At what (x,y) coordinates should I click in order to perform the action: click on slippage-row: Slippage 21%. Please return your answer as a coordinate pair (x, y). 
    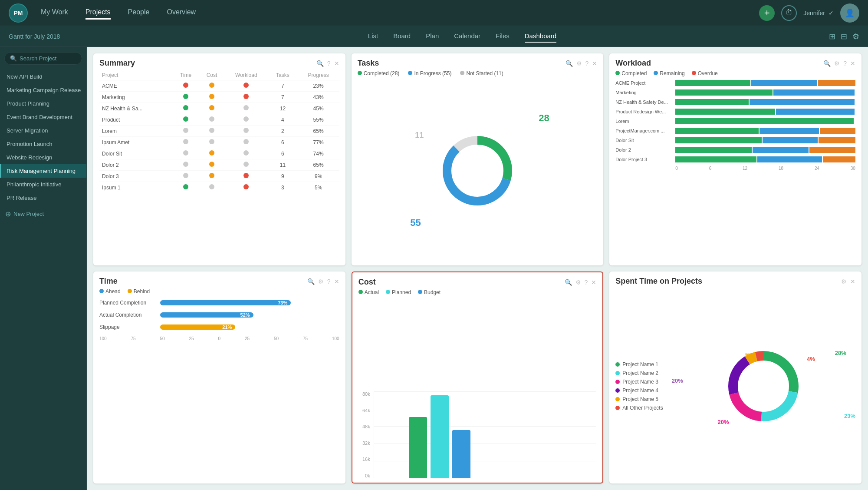
    Looking at the image, I should click on (220, 327).